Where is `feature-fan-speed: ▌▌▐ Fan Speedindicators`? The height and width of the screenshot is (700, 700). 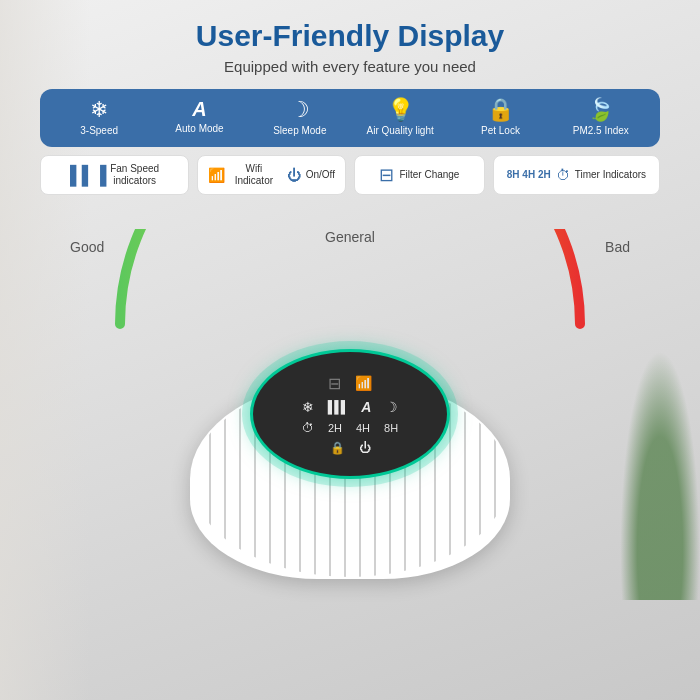 feature-fan-speed: ▌▌▐ Fan Speedindicators is located at coordinates (114, 175).